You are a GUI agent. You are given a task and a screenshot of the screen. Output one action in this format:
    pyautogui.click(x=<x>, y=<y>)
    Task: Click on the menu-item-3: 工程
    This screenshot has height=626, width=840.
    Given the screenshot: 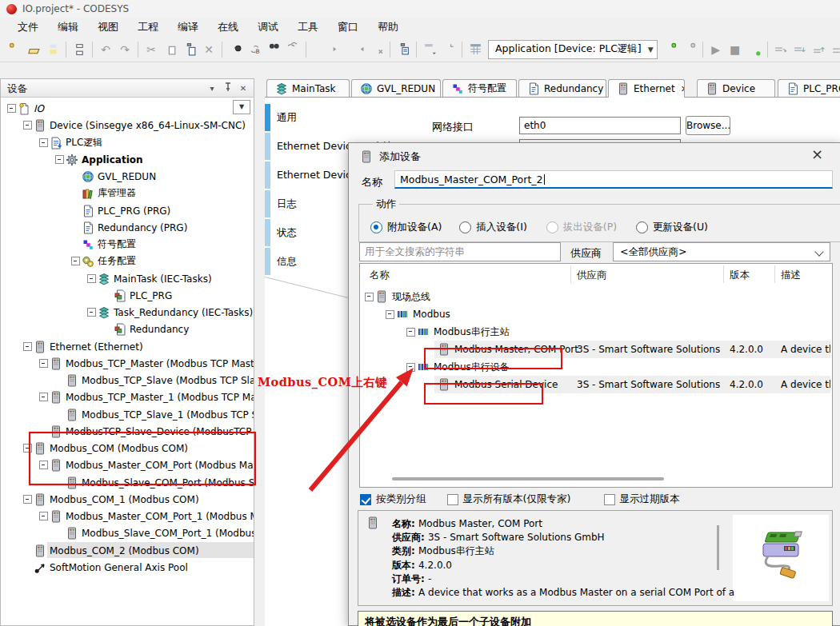 What is the action you would take?
    pyautogui.click(x=148, y=27)
    